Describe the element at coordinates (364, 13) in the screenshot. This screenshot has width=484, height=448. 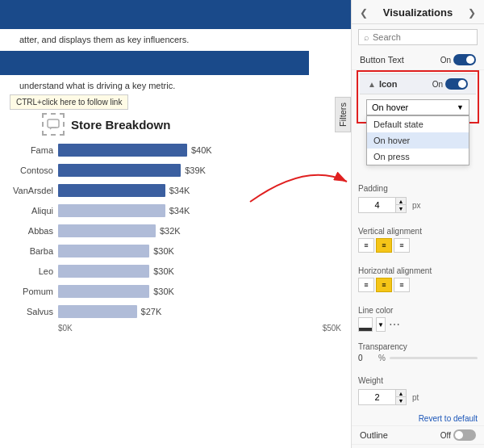
I see `panel-back-icon: ❮` at that location.